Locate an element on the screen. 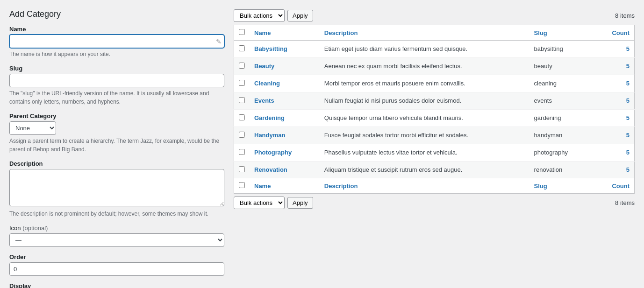 This screenshot has width=644, height=288. icon-select: — is located at coordinates (117, 240).